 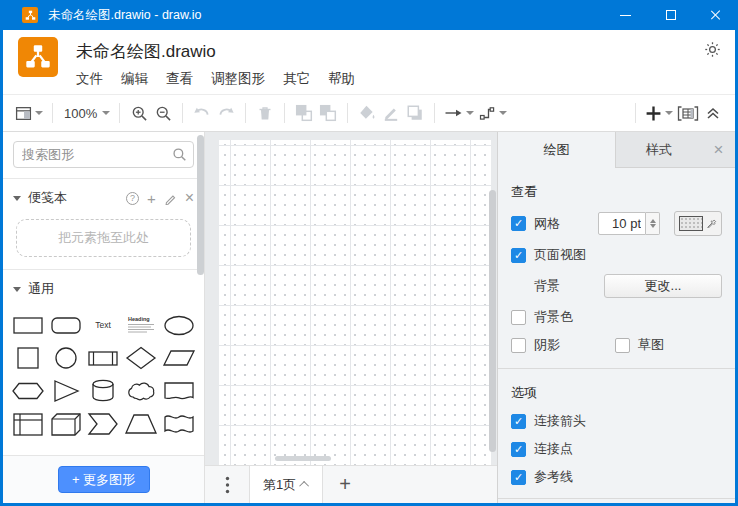 What do you see at coordinates (698, 224) in the screenshot?
I see `grid-color-button` at bounding box center [698, 224].